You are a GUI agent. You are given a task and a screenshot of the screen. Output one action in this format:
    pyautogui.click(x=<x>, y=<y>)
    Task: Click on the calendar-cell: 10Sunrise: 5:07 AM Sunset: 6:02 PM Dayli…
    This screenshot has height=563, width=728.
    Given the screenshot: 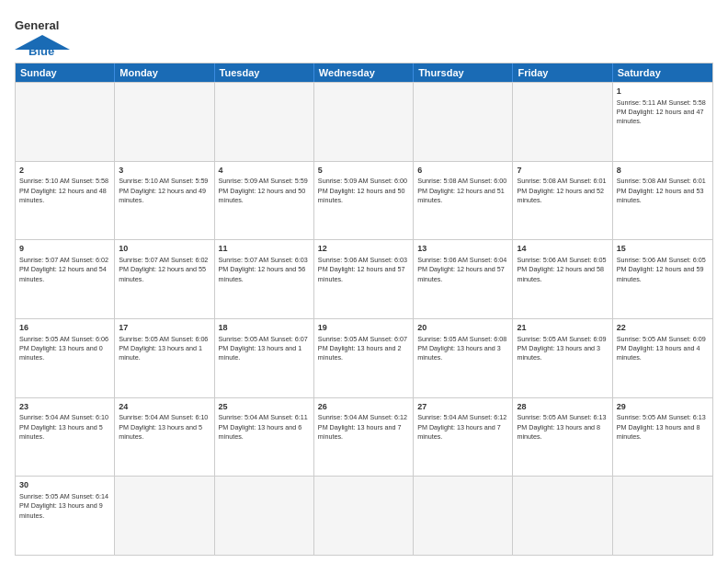 What is the action you would take?
    pyautogui.click(x=165, y=280)
    